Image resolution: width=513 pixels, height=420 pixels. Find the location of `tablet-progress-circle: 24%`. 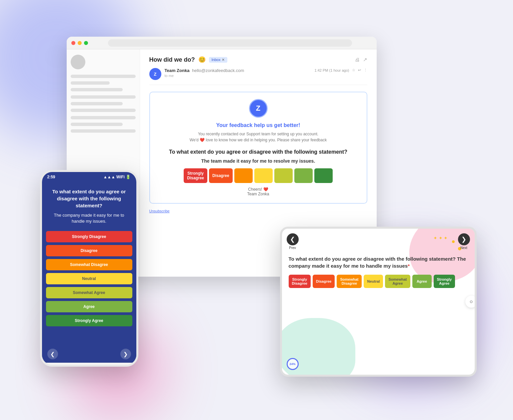

tablet-progress-circle: 24% is located at coordinates (293, 364).